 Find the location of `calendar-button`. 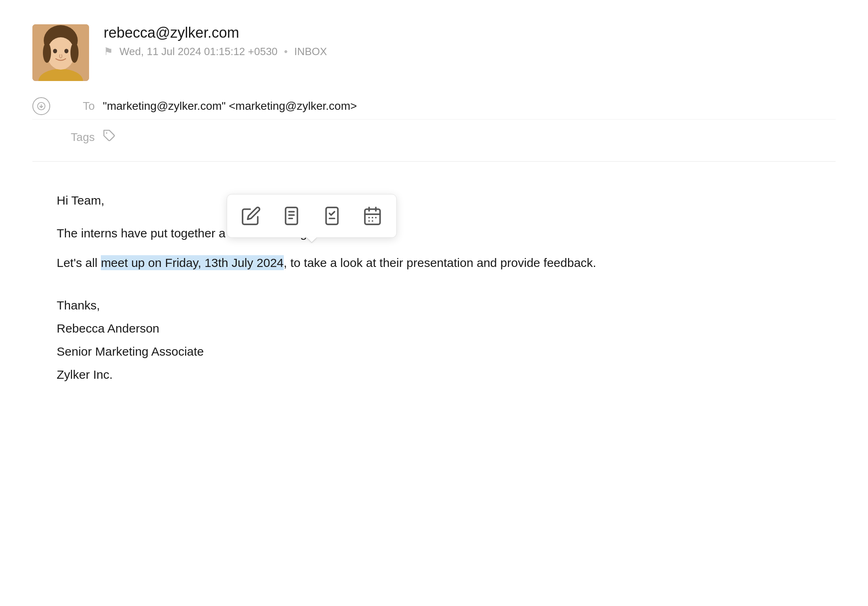

calendar-button is located at coordinates (372, 216).